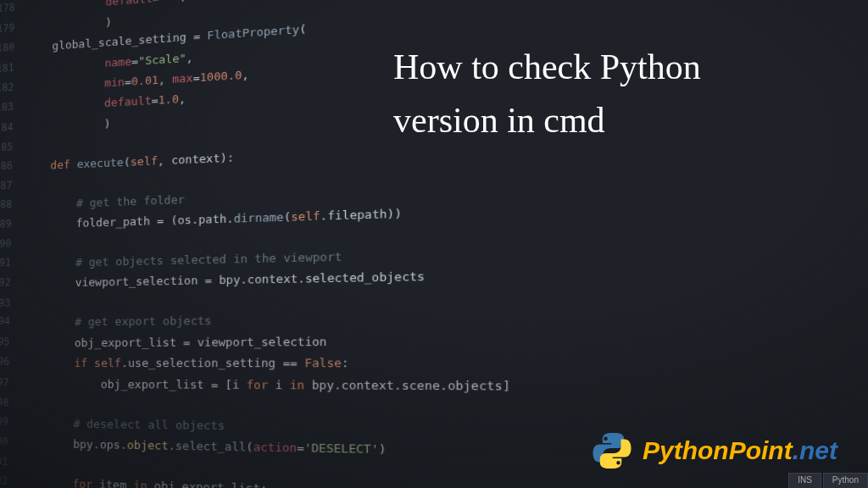 Image resolution: width=868 pixels, height=488 pixels. What do you see at coordinates (10, 363) in the screenshot?
I see `line-number: 196` at bounding box center [10, 363].